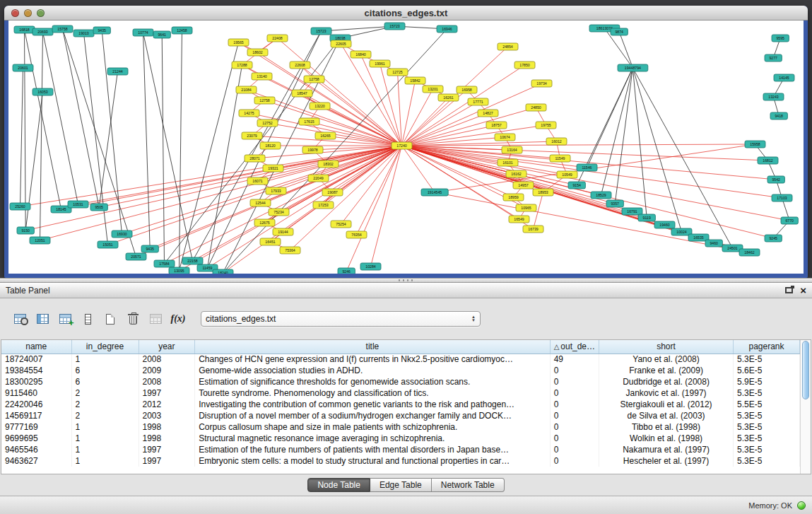 The image size is (812, 514). What do you see at coordinates (178, 319) in the screenshot?
I see `function-builder-button: f(x)` at bounding box center [178, 319].